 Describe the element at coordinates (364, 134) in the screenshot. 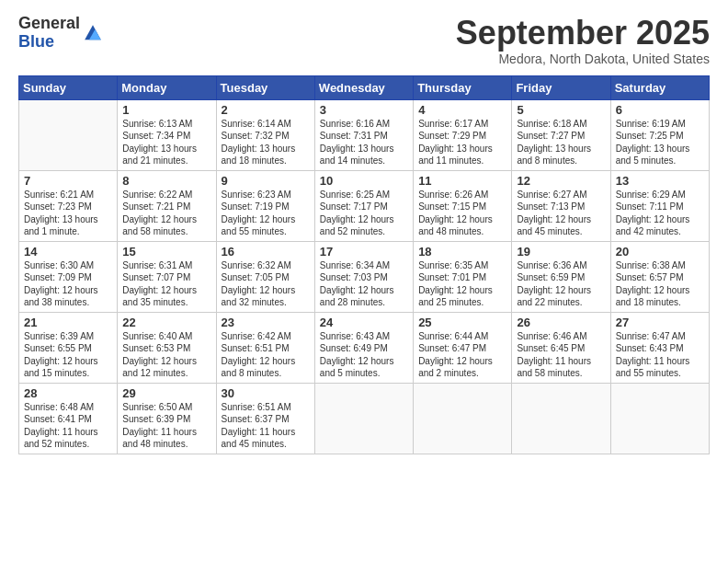

I see `calendar-cell: 3Sunrise: 6:16 AM Sunset: 7:31 PM Daylig…` at that location.